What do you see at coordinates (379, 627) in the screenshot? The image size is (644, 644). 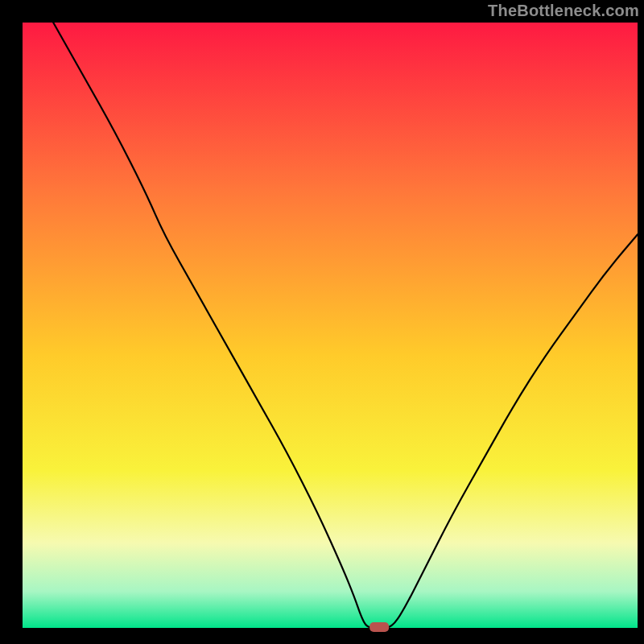 I see `optimal-point-marker` at bounding box center [379, 627].